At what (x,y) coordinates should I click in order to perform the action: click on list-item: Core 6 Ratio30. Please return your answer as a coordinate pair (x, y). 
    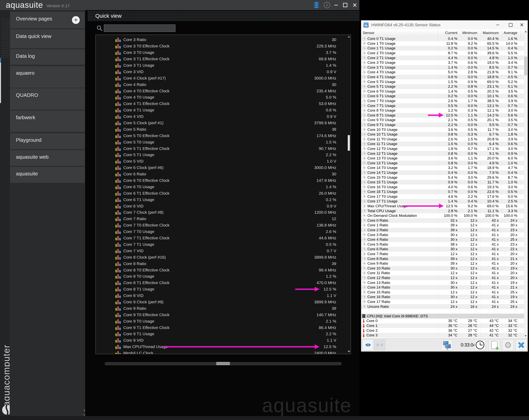
    Looking at the image, I should click on (222, 174).